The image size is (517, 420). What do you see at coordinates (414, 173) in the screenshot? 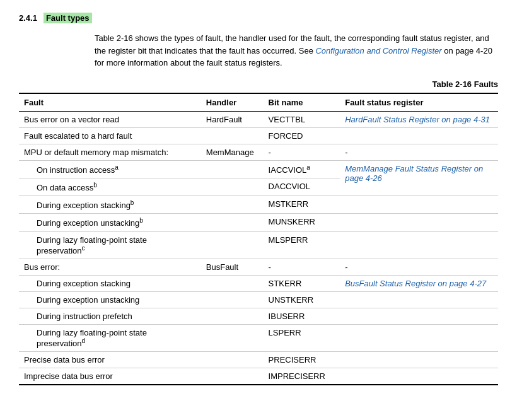
I see `register-link: MemManage Fault Status Register on page …` at bounding box center [414, 173].